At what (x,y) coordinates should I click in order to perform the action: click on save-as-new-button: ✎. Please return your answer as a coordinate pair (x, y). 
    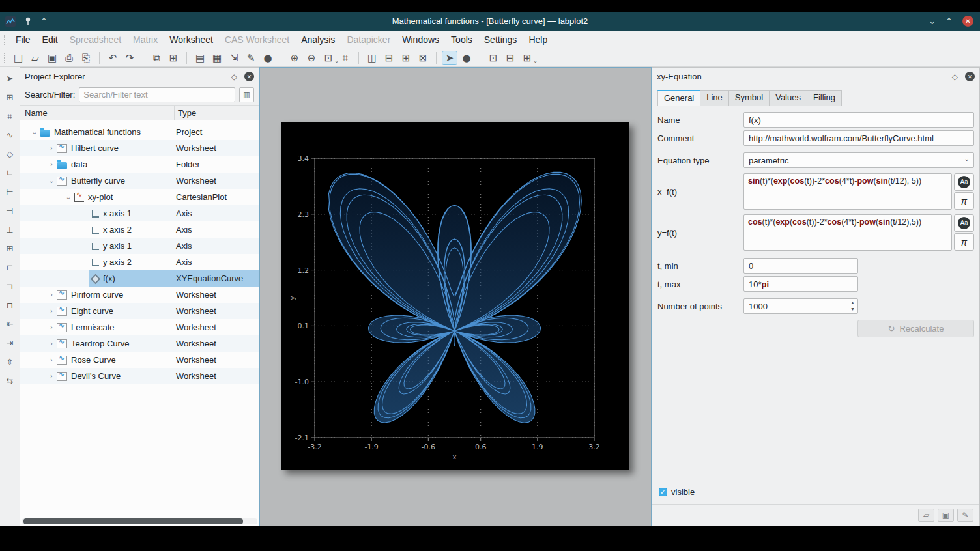
    Looking at the image, I should click on (966, 515).